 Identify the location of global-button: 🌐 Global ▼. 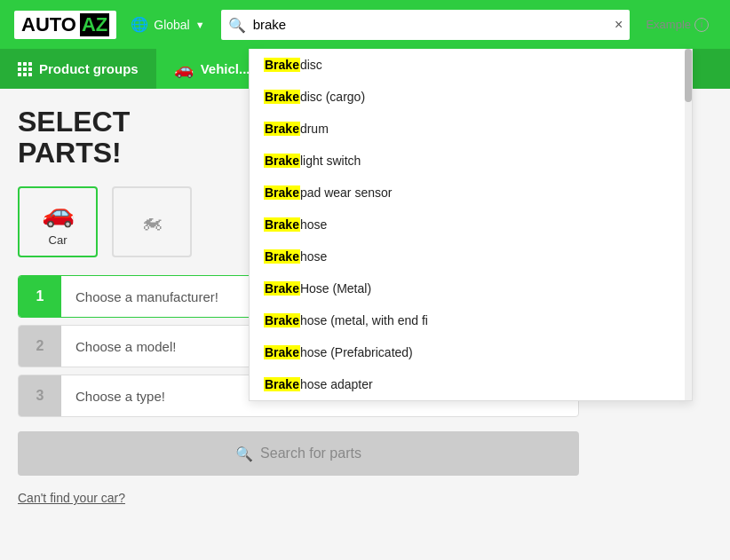
(167, 25).